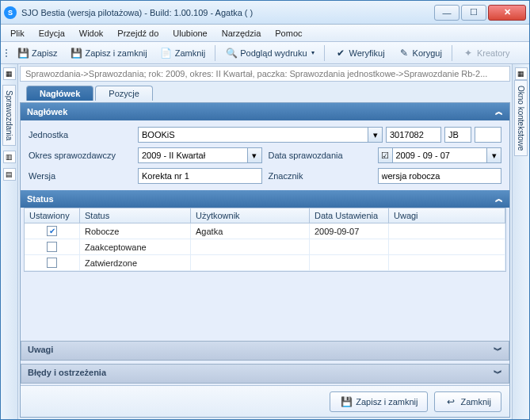 The height and width of the screenshot is (420, 530). Describe the element at coordinates (228, 13) in the screenshot. I see `window-title: SJO Bestia (wersja pilotażowa) - Build: …` at that location.